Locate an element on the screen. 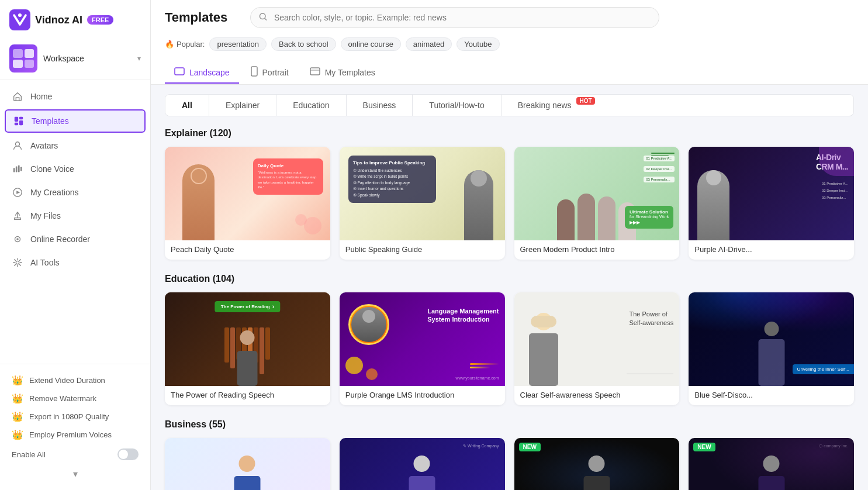 The height and width of the screenshot is (490, 868). workspace-avatar is located at coordinates (23, 58).